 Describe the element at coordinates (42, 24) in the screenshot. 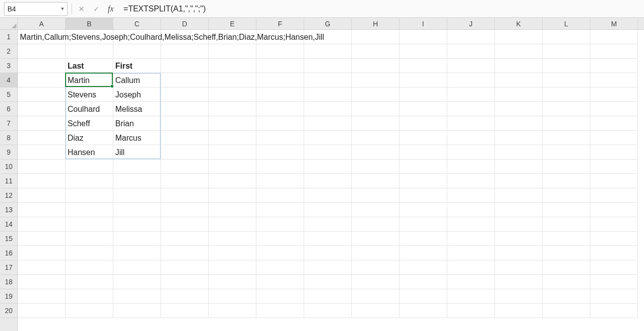

I see `column-header: A` at that location.